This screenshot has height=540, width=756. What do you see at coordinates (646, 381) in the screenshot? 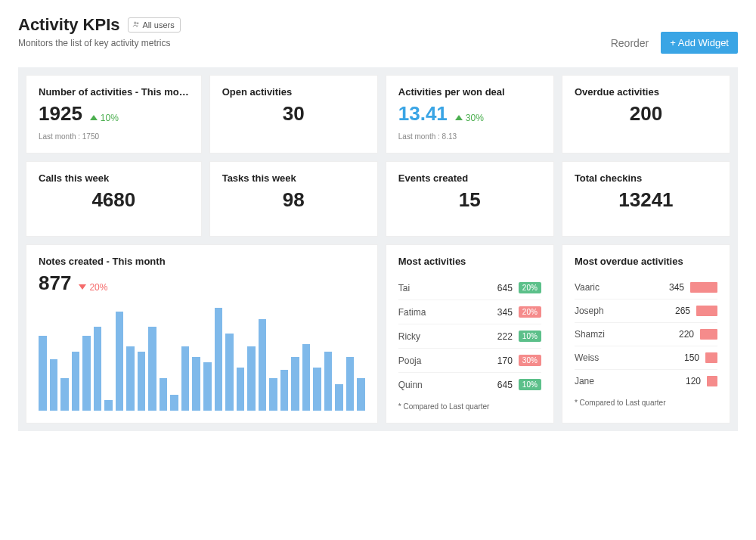
I see `list-item: Jane120` at bounding box center [646, 381].